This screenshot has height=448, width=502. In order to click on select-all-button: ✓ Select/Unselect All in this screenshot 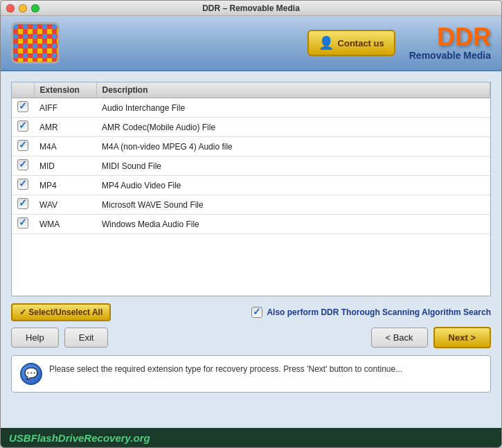, I will do `click(61, 312)`.